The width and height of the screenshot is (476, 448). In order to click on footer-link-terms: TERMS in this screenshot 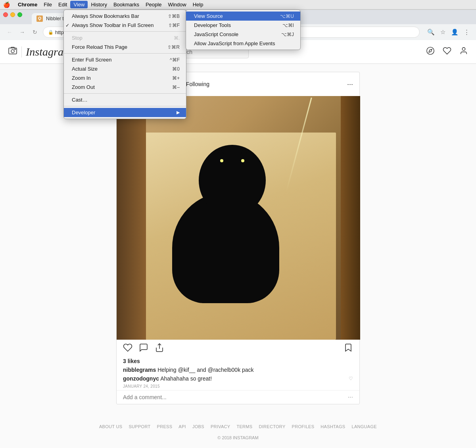, I will do `click(244, 427)`.